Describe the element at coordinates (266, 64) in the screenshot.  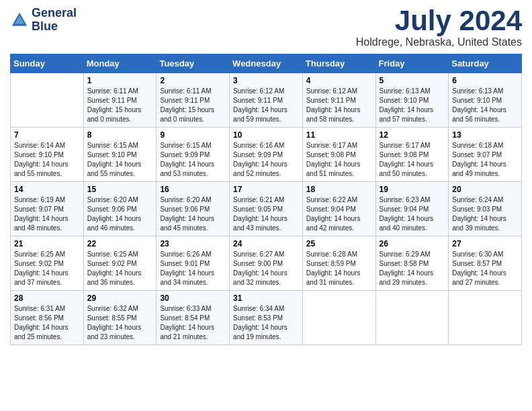
I see `weekday-header: Wednesday` at that location.